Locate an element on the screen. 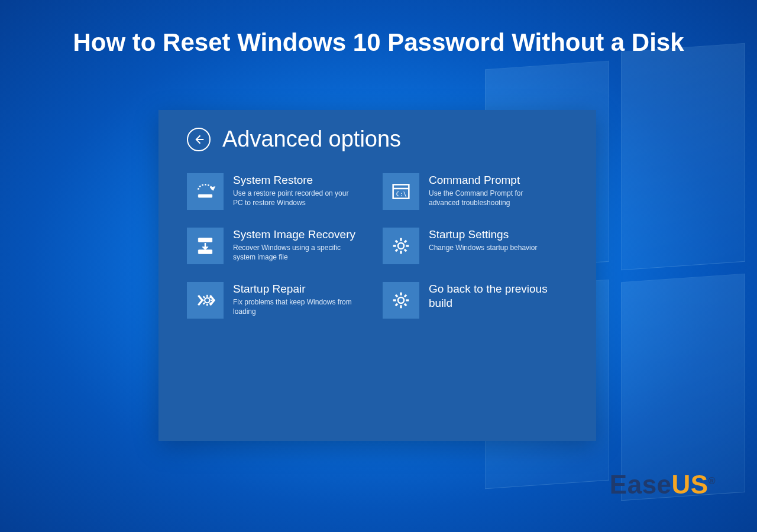 This screenshot has width=757, height=532. go-back-icon is located at coordinates (401, 300).